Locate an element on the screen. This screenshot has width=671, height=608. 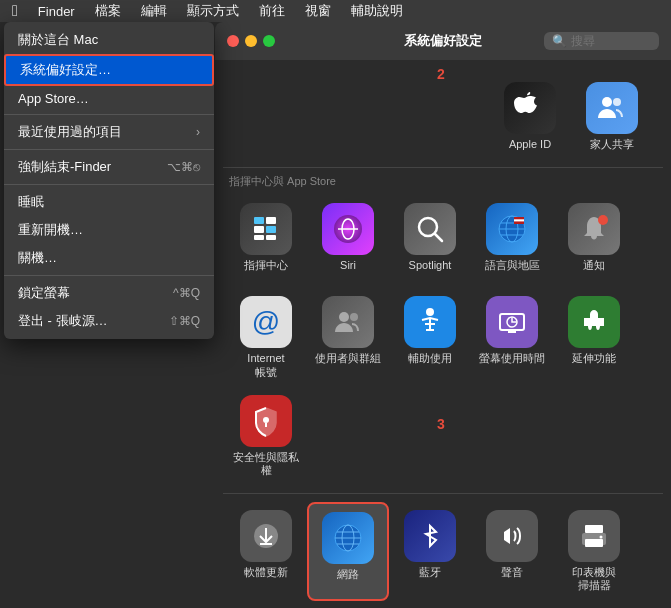
icon-access: 輔助使用 is located at coordinates (430, 337).